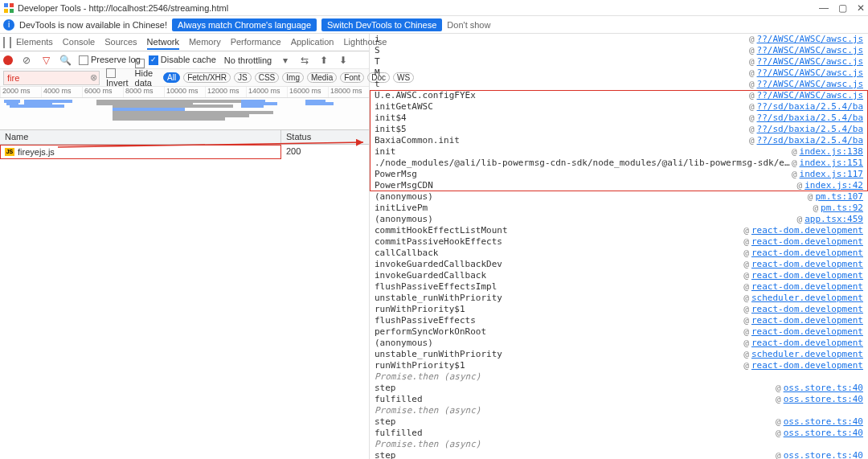 The image size is (868, 459). What do you see at coordinates (619, 242) in the screenshot?
I see `stack-frame: commitPassiveHookEffects@react-dom.devel…` at bounding box center [619, 242].